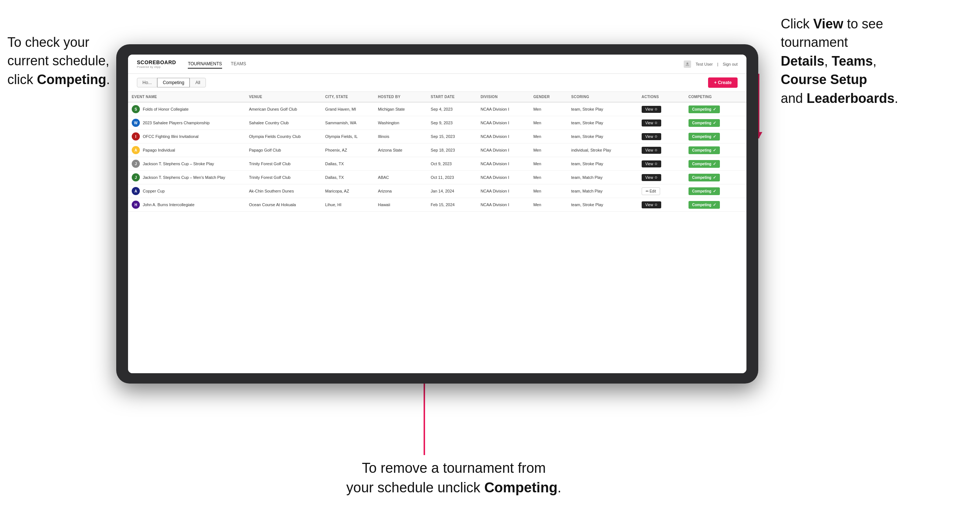 This screenshot has height=527, width=980. I want to click on cell-start: Sep 18, 2023, so click(452, 150).